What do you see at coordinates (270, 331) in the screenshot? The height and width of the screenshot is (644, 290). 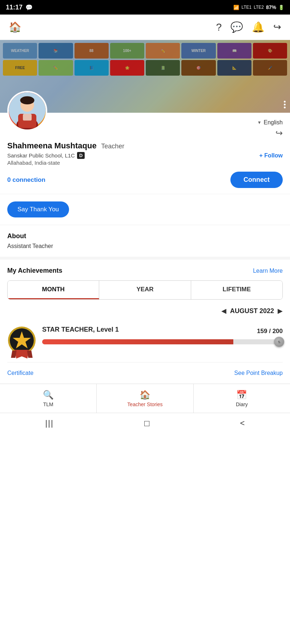 I see `achievement-points: 159 / 200` at bounding box center [270, 331].